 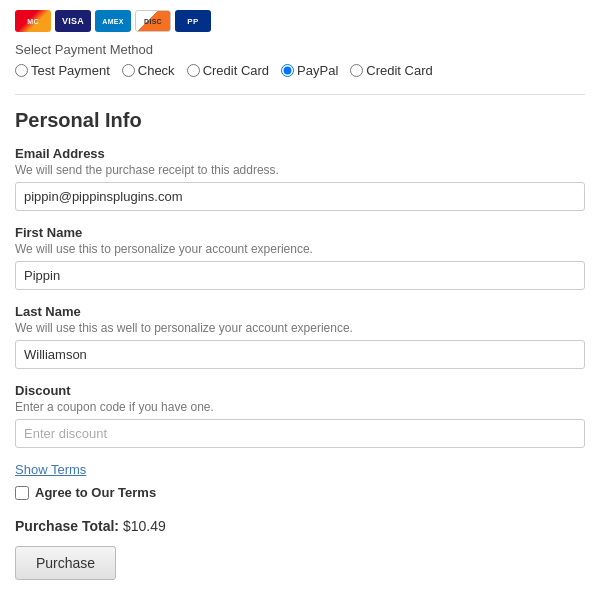 I want to click on mastercard-icon: MC, so click(x=33, y=21).